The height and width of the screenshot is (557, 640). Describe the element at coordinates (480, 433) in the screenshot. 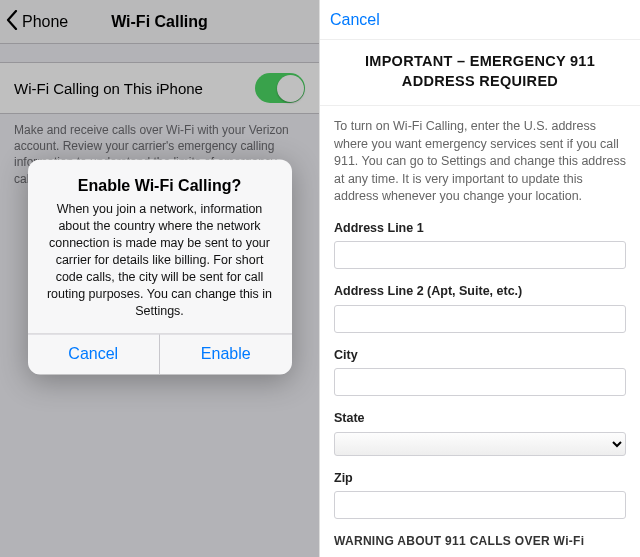

I see `field-state: State` at that location.